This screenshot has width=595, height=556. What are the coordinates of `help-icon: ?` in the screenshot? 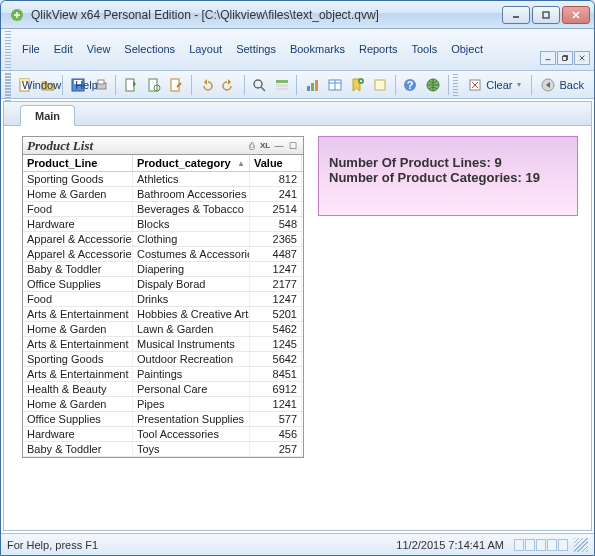 It's located at (410, 85).